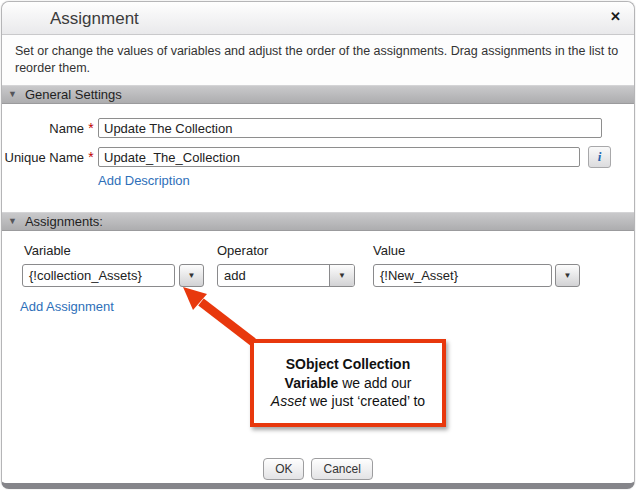 Image resolution: width=636 pixels, height=490 pixels. Describe the element at coordinates (67, 306) in the screenshot. I see `add-assignment-link: Add Assignment` at that location.